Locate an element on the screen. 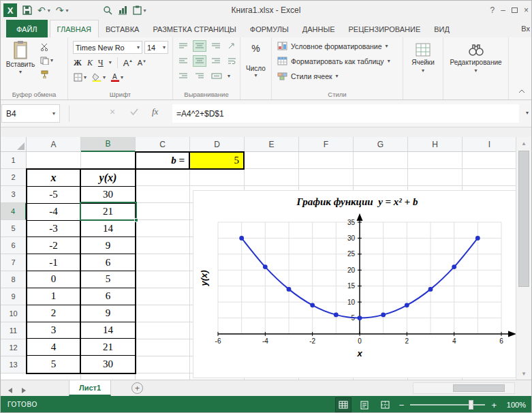 The image size is (532, 413). zoom-in-button: + is located at coordinates (494, 405).